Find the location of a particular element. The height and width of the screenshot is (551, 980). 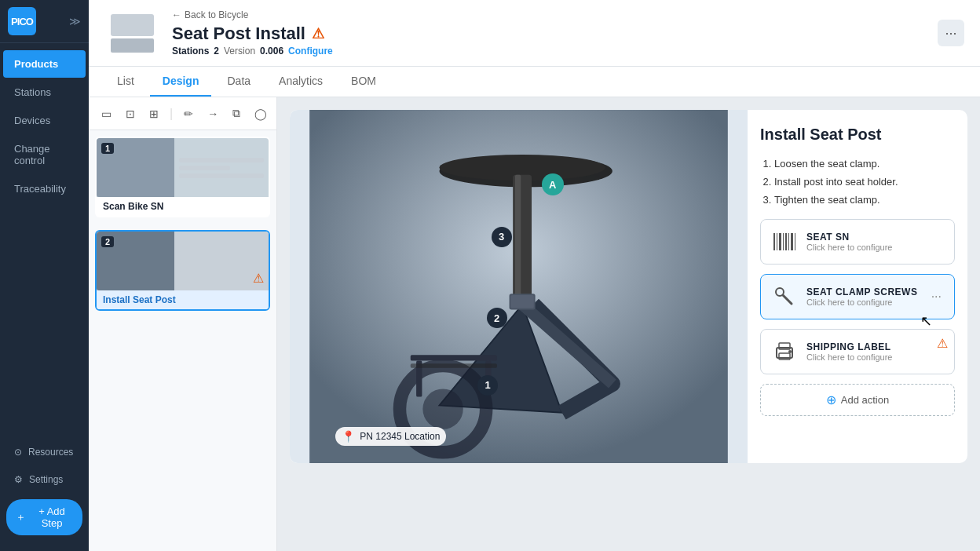

annotation-1: 1 is located at coordinates (488, 385).